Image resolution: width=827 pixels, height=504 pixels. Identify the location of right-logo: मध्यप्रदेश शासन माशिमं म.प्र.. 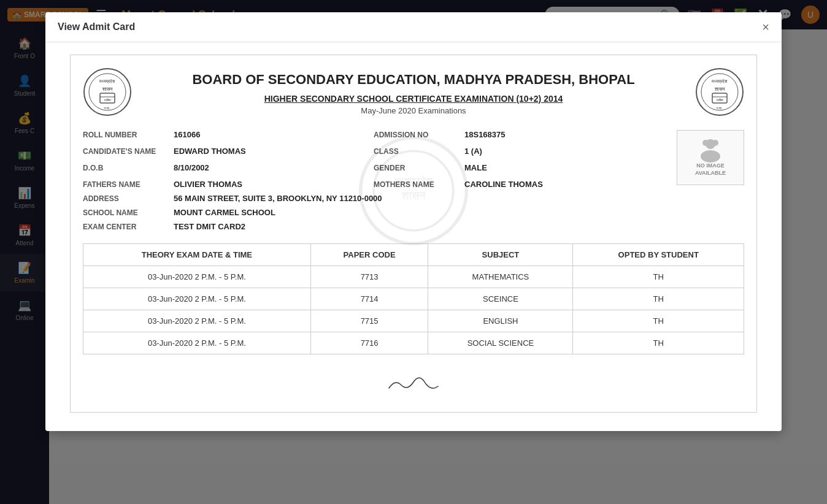
(720, 93).